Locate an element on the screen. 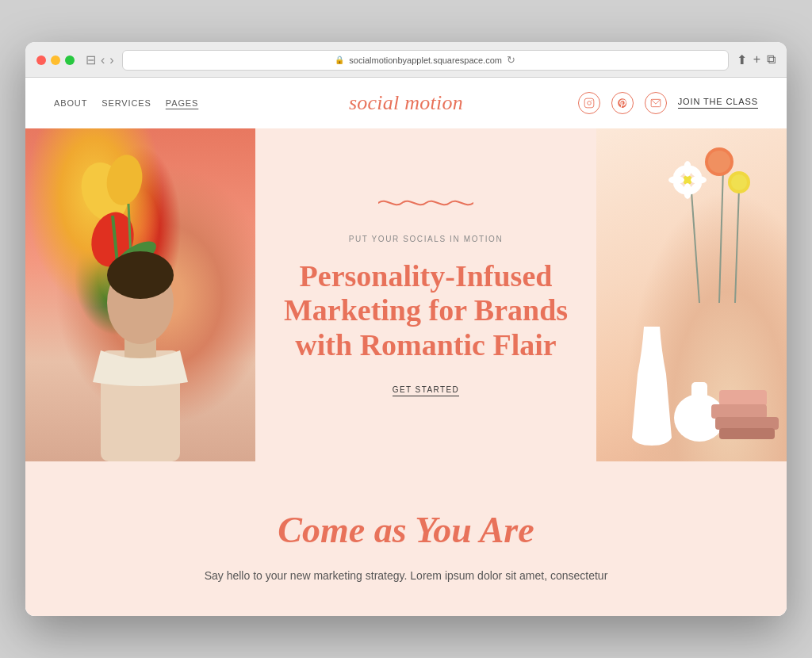 The image size is (812, 658). dot-maximize is located at coordinates (70, 60).